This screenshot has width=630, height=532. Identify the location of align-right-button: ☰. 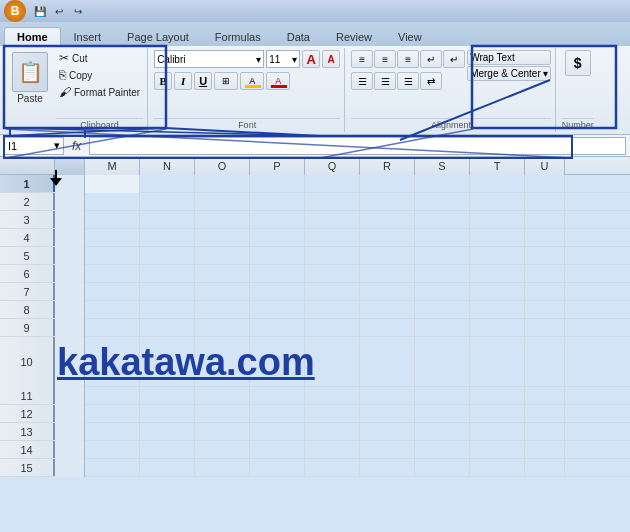
(408, 81).